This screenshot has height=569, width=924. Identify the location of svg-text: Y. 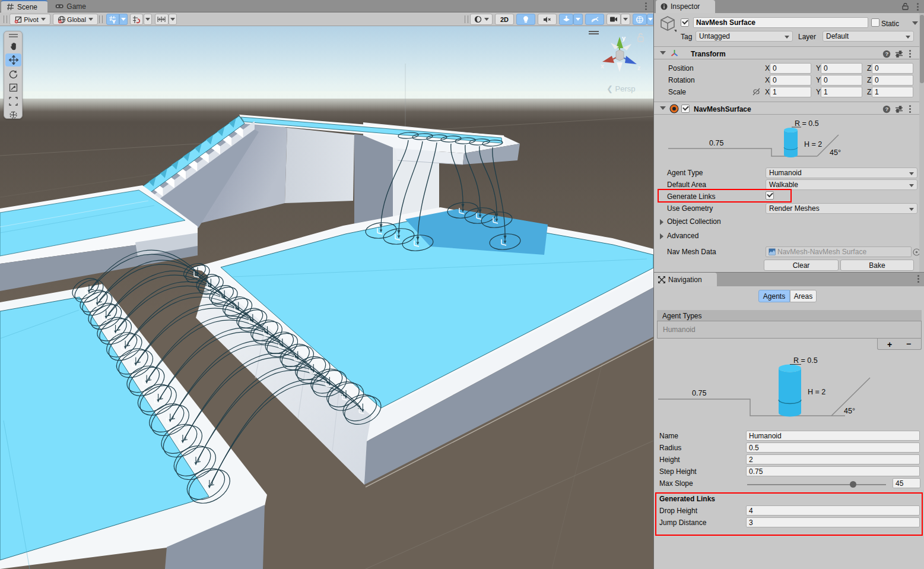
(114, 21).